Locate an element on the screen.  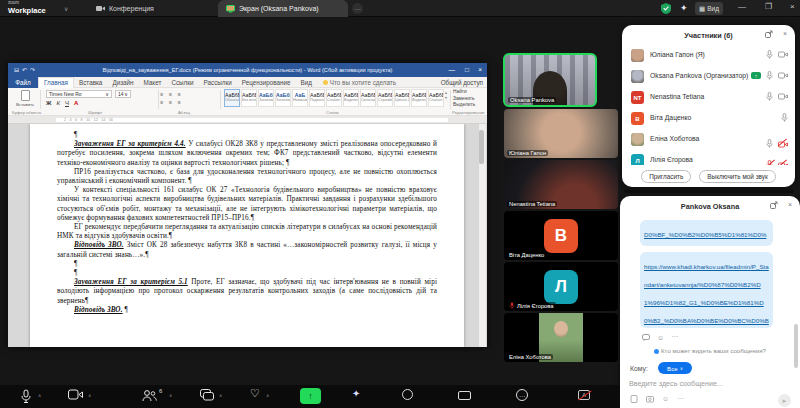
ruler: 2 · 4 · 6 · 8 · 10 · 12 · 14 · 16 is located at coordinates (248, 120).